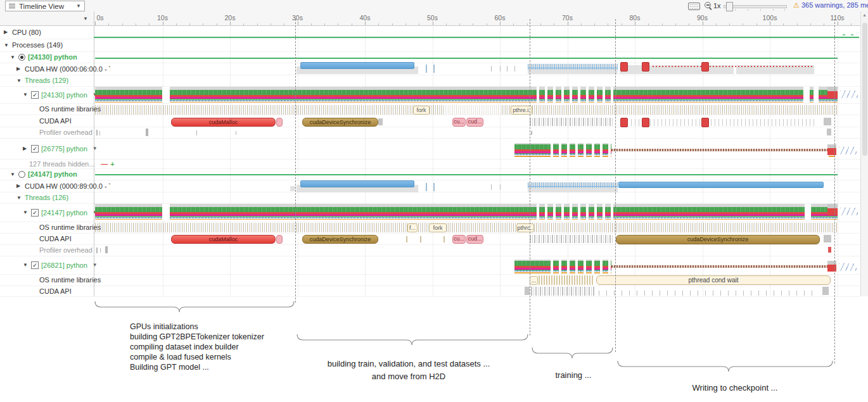 This screenshot has height=402, width=868. Describe the element at coordinates (61, 163) in the screenshot. I see `tree-row-127-threads-hidden: 127 threads hidden...—+` at that location.